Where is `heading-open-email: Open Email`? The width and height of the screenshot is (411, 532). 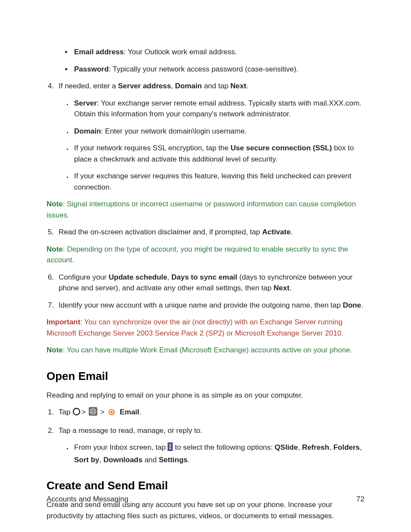
heading-open-email: Open Email is located at coordinates (206, 376).